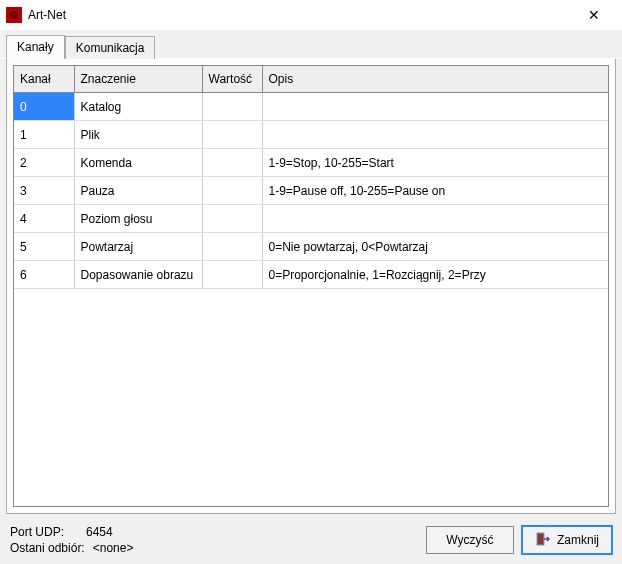 The height and width of the screenshot is (564, 622). Describe the element at coordinates (138, 275) in the screenshot. I see `cell-znaczenie: Dopasowanie obrazu` at that location.